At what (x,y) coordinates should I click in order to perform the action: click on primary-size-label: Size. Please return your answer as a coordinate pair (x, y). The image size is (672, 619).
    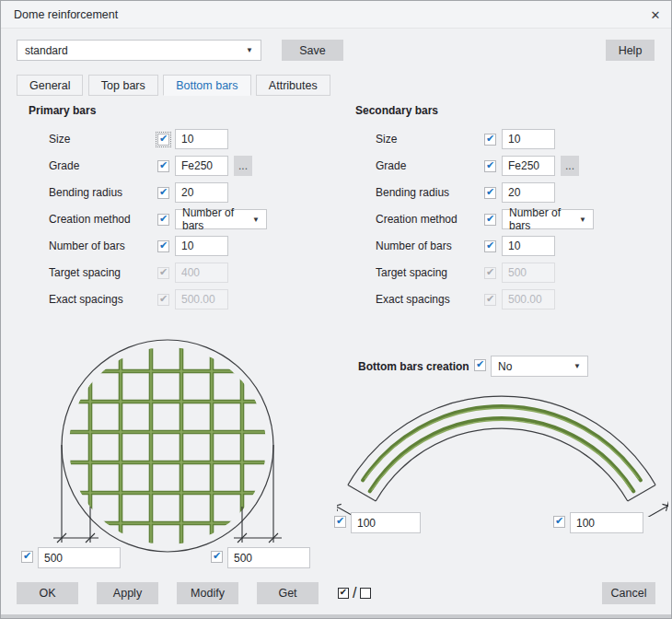
    Looking at the image, I should click on (103, 139).